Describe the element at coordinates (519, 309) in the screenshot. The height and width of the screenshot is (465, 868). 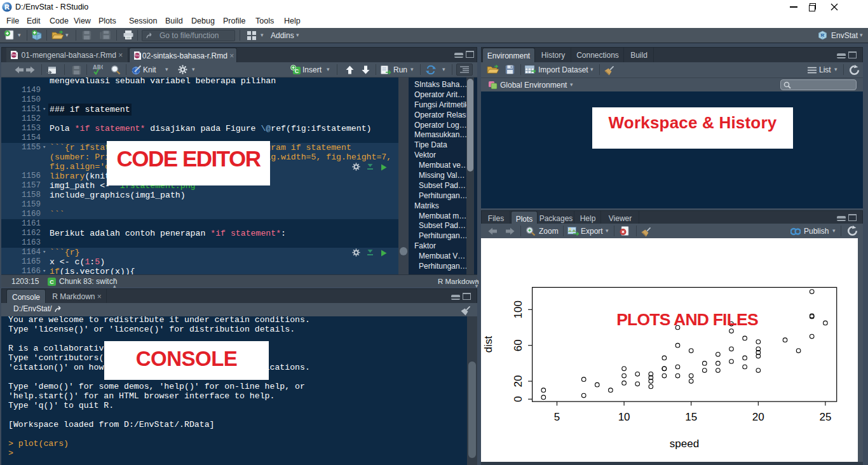
I see `svg-text: 100` at that location.